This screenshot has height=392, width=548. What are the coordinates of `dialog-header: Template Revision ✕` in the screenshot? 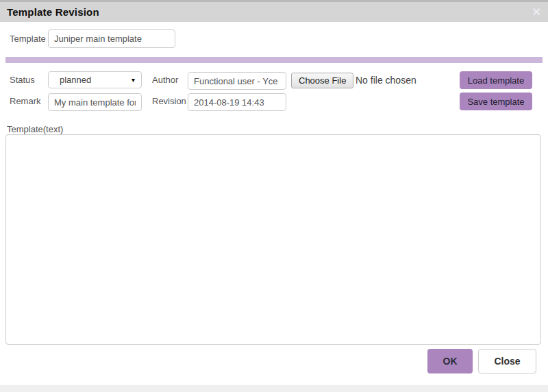 It's located at (274, 11).